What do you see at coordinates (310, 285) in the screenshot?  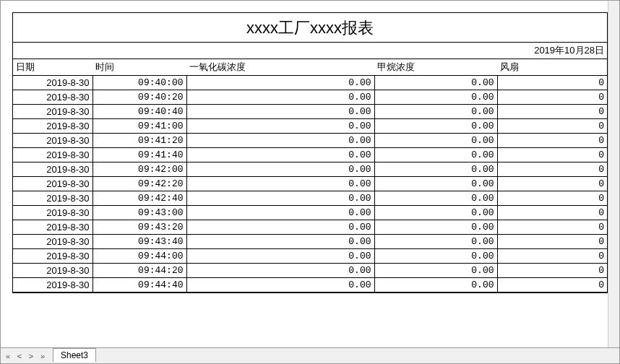 I see `table-row: 2019-8-3009:44:400.000.000` at bounding box center [310, 285].